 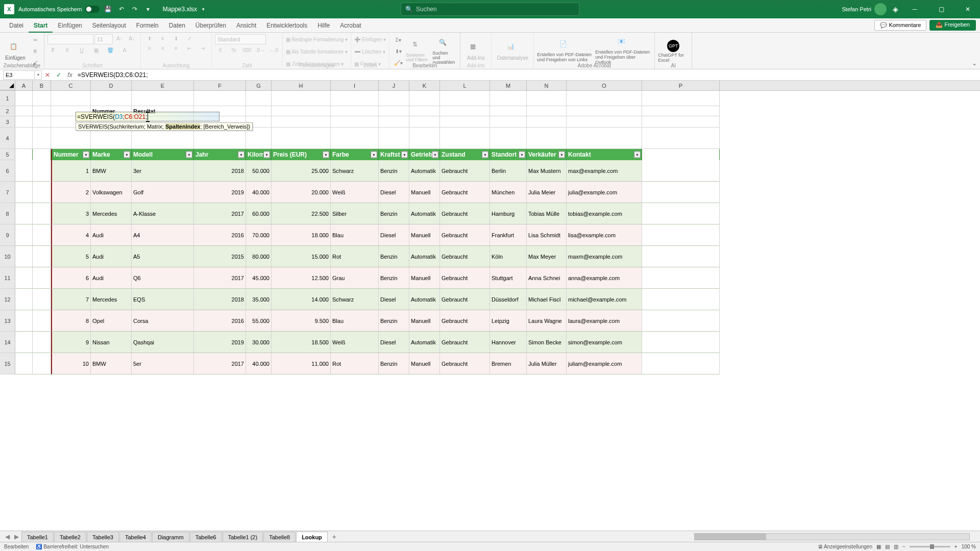 I want to click on column-header-J: J, so click(x=394, y=86).